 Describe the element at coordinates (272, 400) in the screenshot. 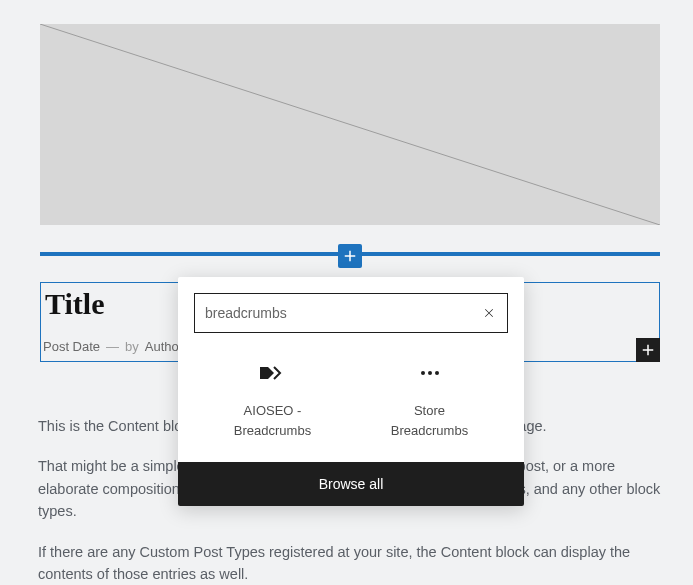

I see `block-result-aioseo-breadcrumbs: AIOSEO - Breadcrumbs` at that location.